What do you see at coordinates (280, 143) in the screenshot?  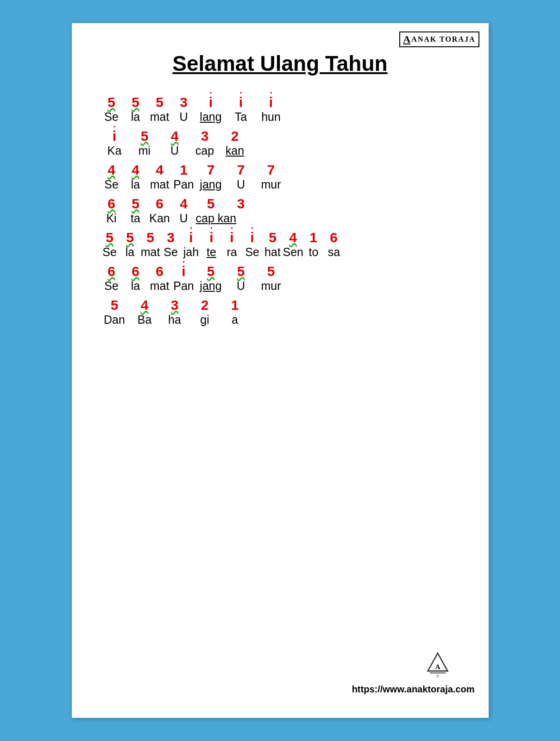 I see `section-2: i 5 4 3 2 Ka mi U cap kan` at bounding box center [280, 143].